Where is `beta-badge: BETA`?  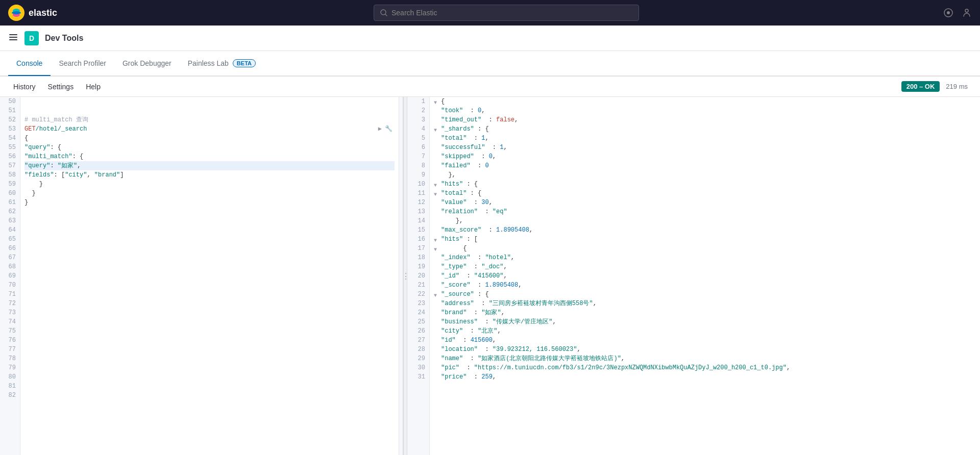 beta-badge: BETA is located at coordinates (244, 63).